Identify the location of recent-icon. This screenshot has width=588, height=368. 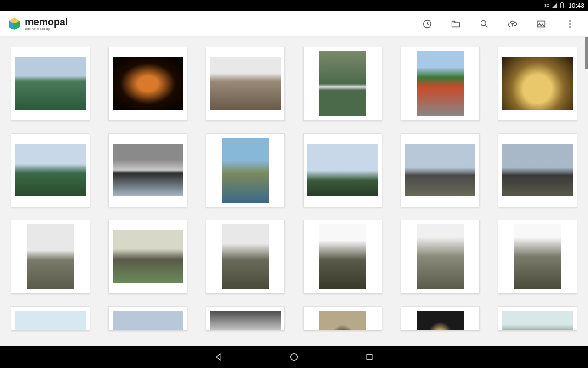
(427, 24).